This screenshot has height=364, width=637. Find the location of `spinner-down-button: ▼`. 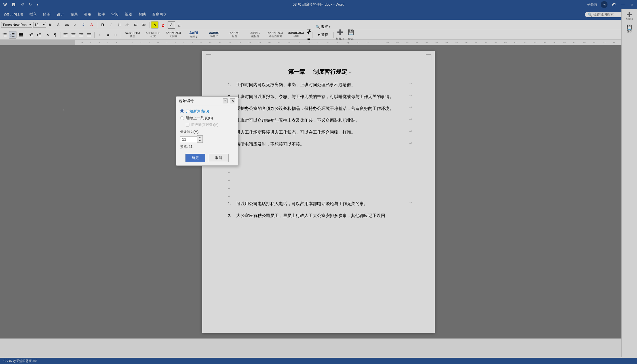

spinner-down-button: ▼ is located at coordinates (200, 141).